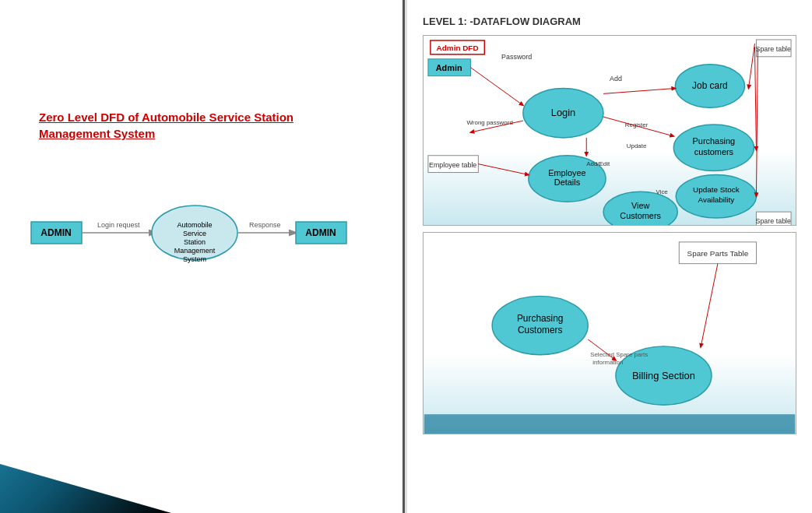 Image resolution: width=812 pixels, height=513 pixels. I want to click on purchasing-customers-bottom1: Purchasing, so click(540, 318).